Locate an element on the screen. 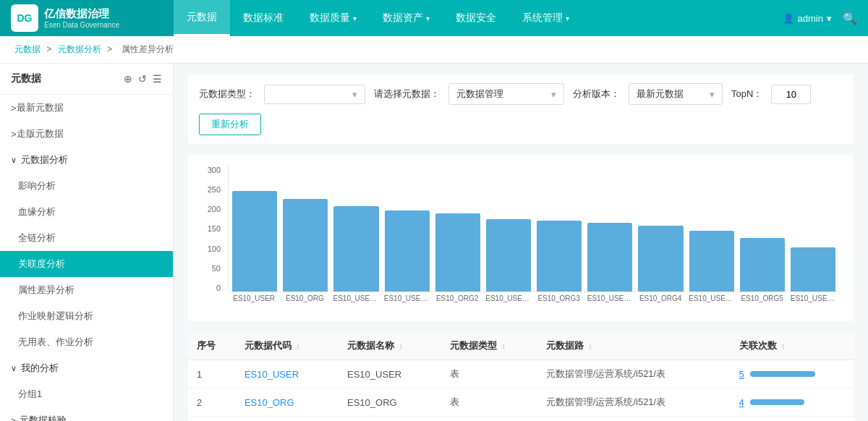 The height and width of the screenshot is (421, 868). logo-text: 亿信数据治理 Esen Data Governance is located at coordinates (82, 18).